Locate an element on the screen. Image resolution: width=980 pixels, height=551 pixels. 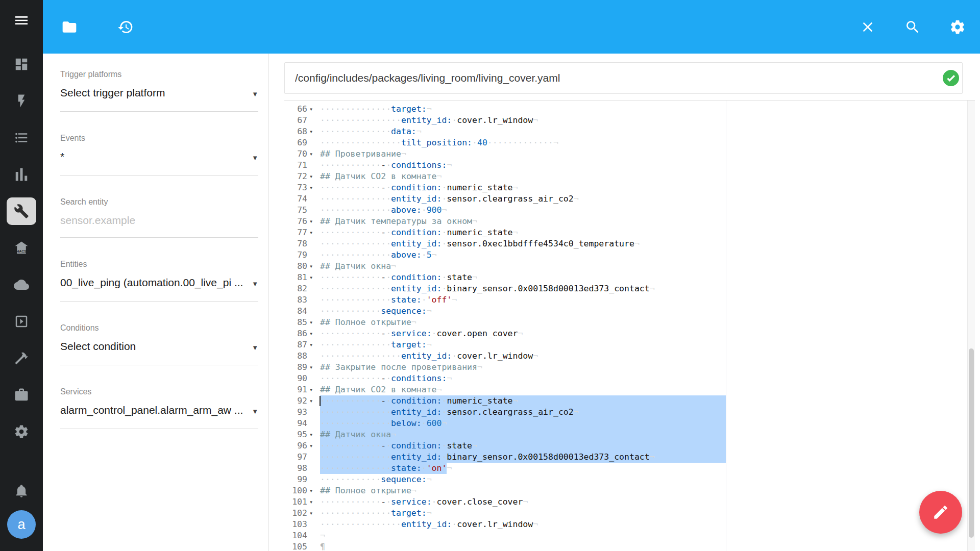
code-line-71: 71············-·conditions:¬ is located at coordinates (630, 165).